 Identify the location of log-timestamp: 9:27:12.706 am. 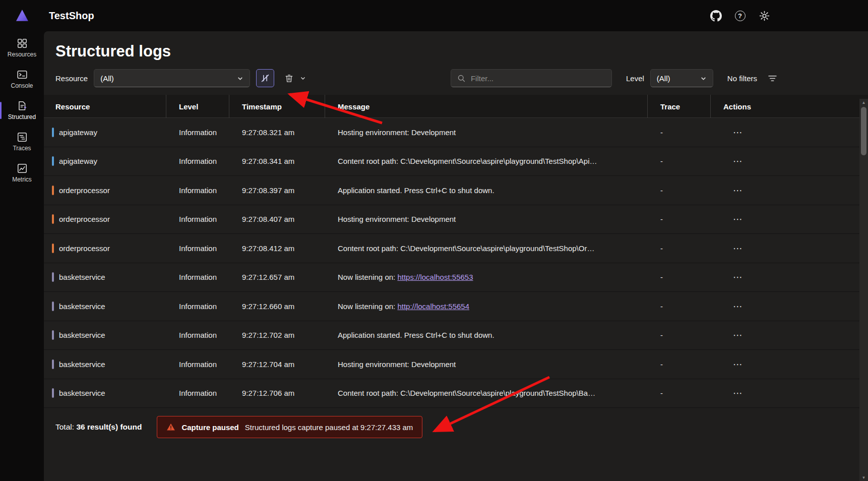
(277, 393).